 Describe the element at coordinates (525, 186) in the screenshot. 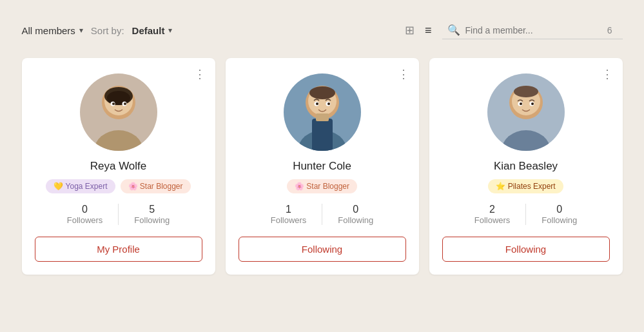

I see `badge-pilates-2: ⭐ Pilates Expert` at that location.